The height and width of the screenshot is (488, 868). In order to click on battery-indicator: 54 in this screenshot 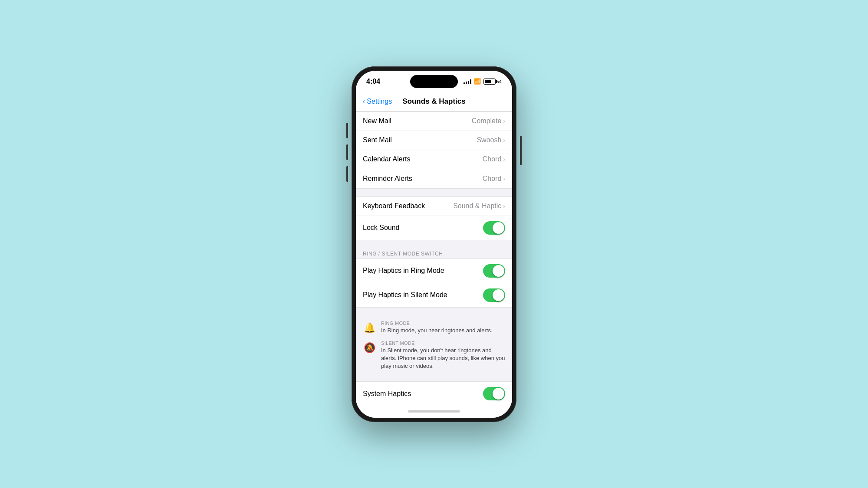, I will do `click(493, 82)`.